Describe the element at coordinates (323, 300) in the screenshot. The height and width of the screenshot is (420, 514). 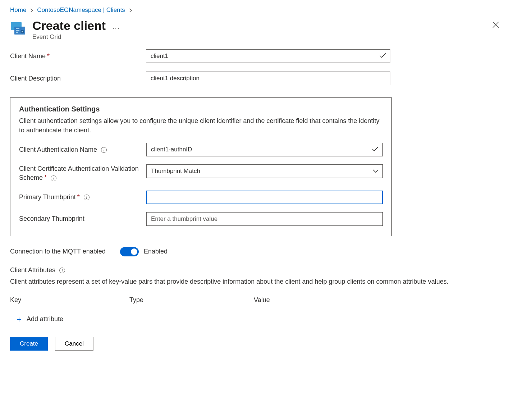
I see `column-value: Value` at that location.